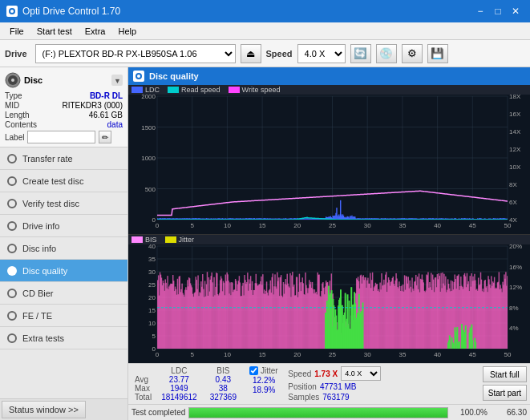 This screenshot has width=530, height=420. What do you see at coordinates (21, 125) in the screenshot?
I see `contents-key: Contents` at bounding box center [21, 125].